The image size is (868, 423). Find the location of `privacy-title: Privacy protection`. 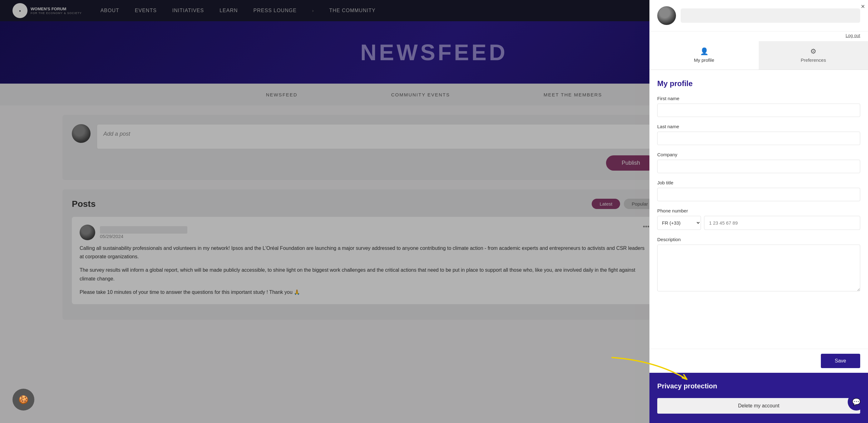

privacy-title: Privacy protection is located at coordinates (759, 386).